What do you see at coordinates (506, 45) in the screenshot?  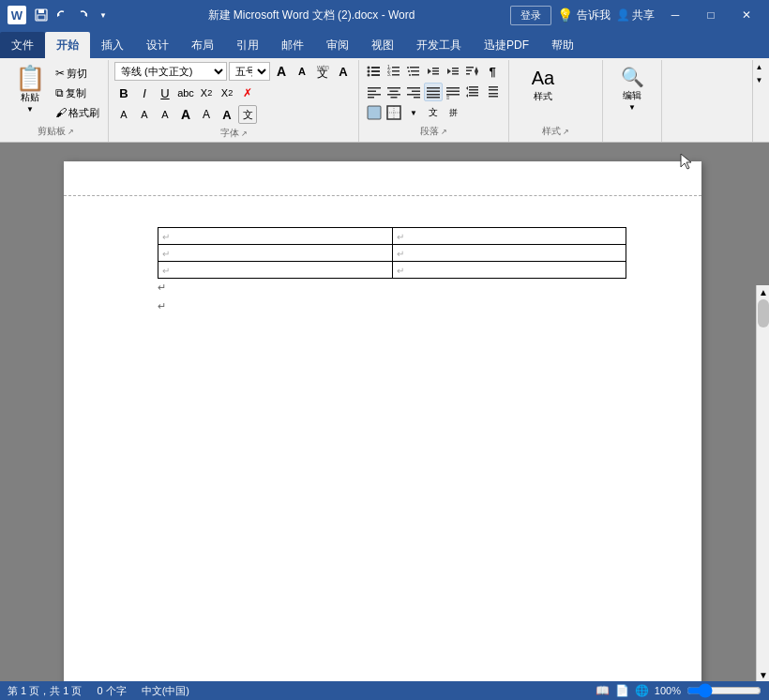 I see `tab-pdf: 迅捷PDF` at bounding box center [506, 45].